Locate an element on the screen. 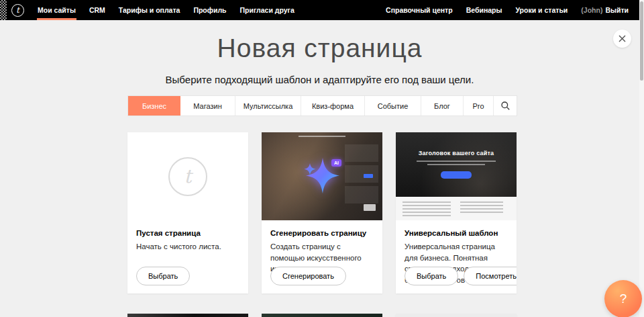 The width and height of the screenshot is (644, 317). preview-cta-button is located at coordinates (456, 175).